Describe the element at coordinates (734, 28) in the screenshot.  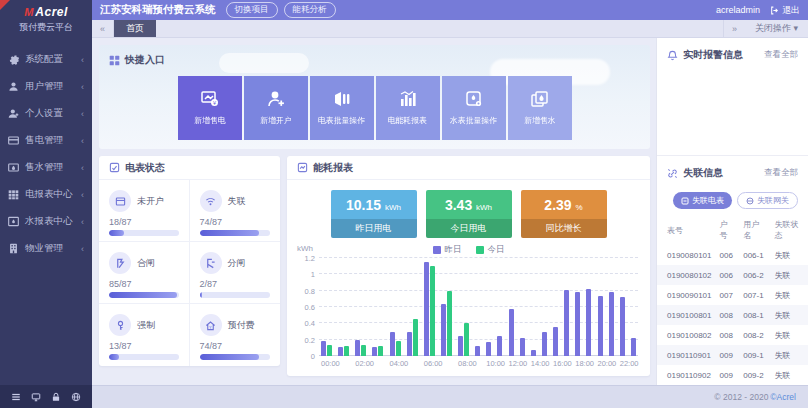
I see `tabs-scroll-right-icon: »` at that location.